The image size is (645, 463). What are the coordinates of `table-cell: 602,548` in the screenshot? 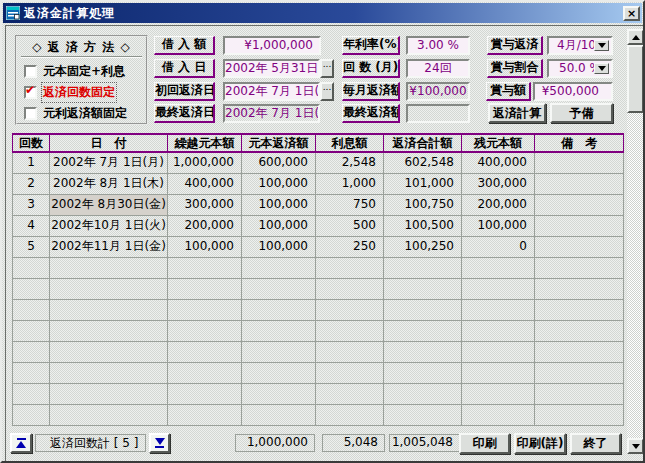 It's located at (423, 164).